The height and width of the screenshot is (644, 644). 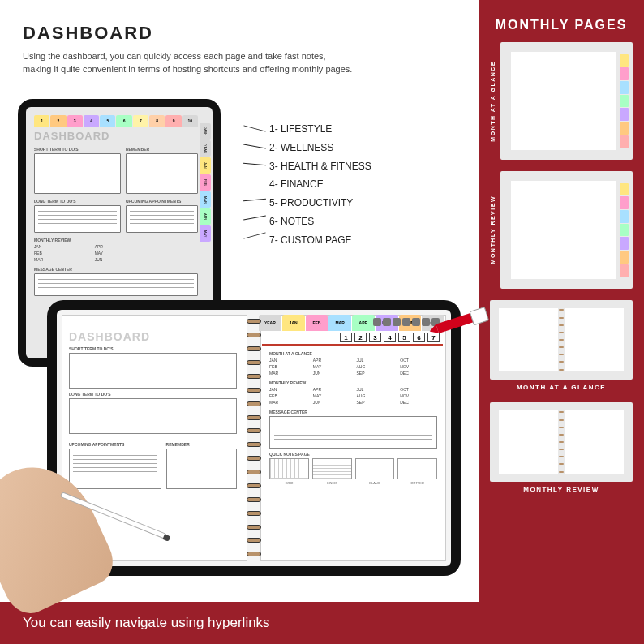 What do you see at coordinates (254, 438) in the screenshot?
I see `spiral-binding` at bounding box center [254, 438].